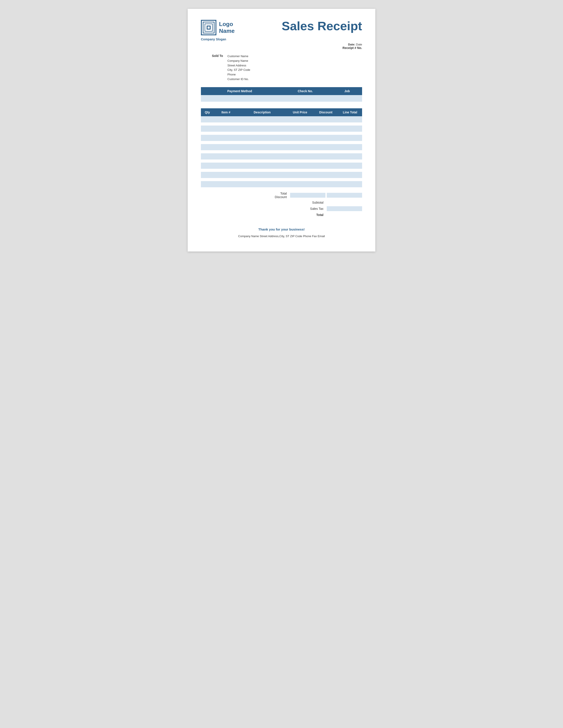 This screenshot has height=728, width=563. What do you see at coordinates (239, 68) in the screenshot?
I see `sold-to-info: Customer Name Company Name Street Addres…` at bounding box center [239, 68].